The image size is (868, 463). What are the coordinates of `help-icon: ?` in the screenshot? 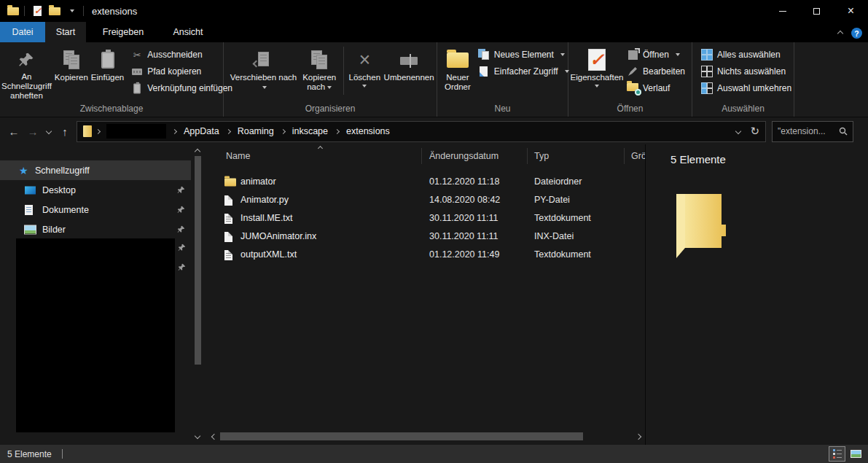 It's located at (857, 34).